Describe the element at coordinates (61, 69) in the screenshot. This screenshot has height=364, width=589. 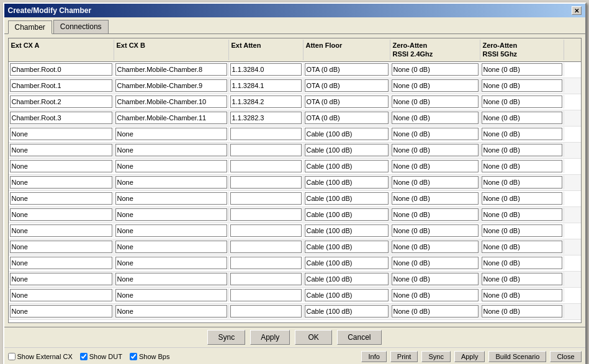
I see `cx-a-select: Chamber.Root.0` at that location.